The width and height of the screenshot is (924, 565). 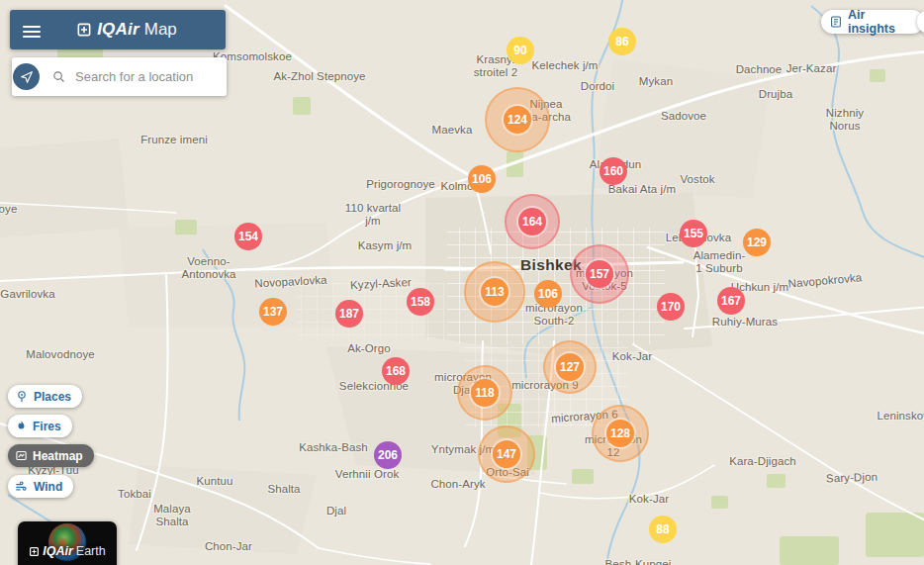 What do you see at coordinates (622, 42) in the screenshot?
I see `aqi-marker: 86` at bounding box center [622, 42].